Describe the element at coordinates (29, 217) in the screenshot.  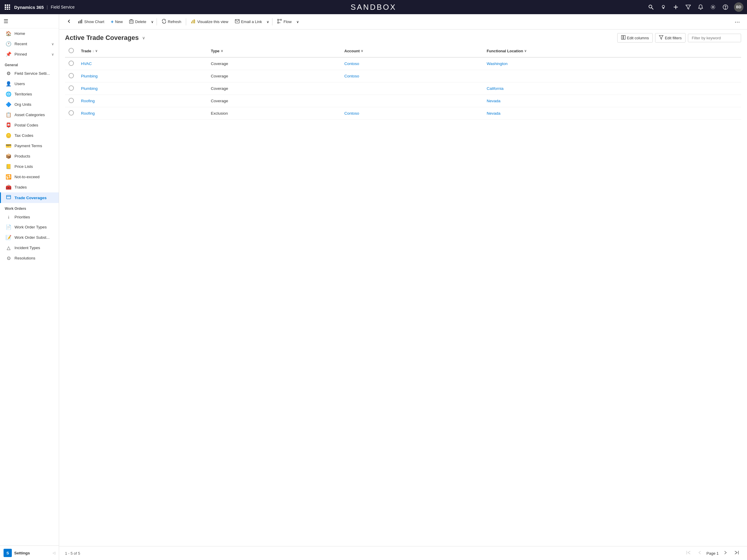
I see `sidebar-item-priorities: ↓ Priorities` at that location.